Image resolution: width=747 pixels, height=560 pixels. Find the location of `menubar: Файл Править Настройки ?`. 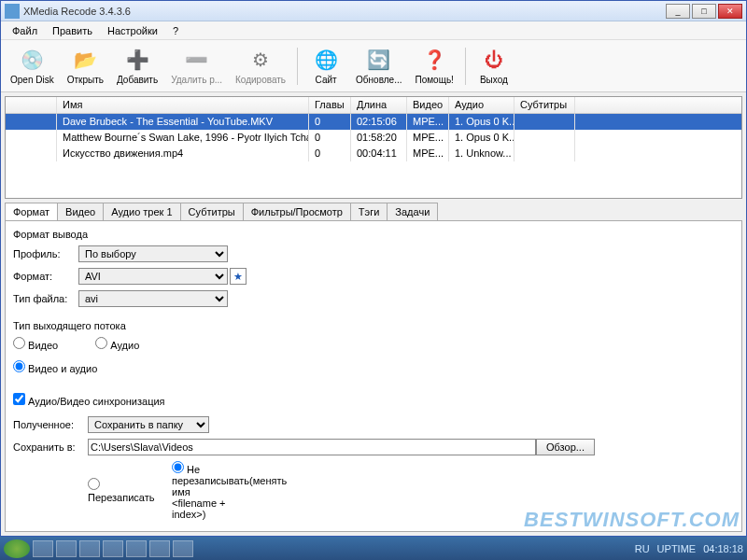

menubar: Файл Править Настройки ? is located at coordinates (374, 31).